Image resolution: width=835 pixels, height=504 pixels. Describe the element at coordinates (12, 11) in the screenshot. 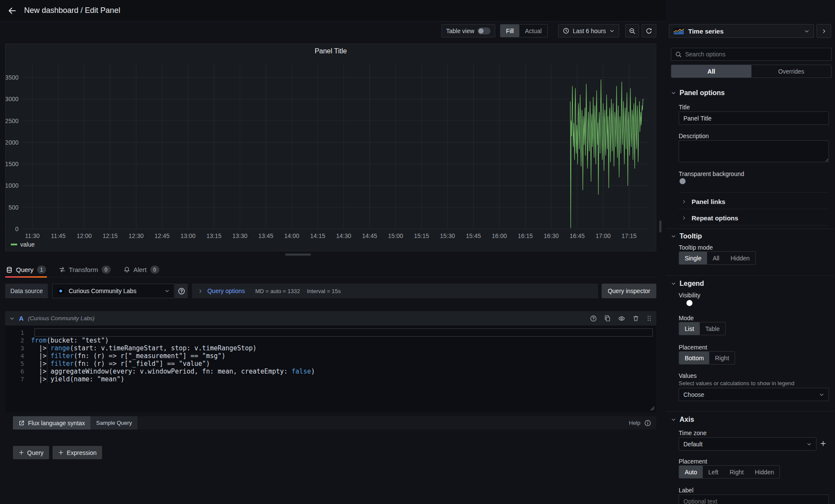

I see `back-button` at that location.